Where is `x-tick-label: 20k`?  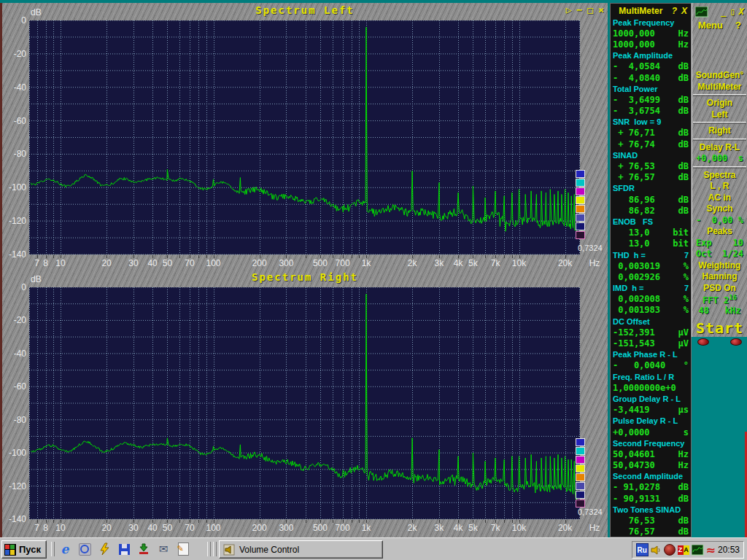
x-tick-label: 20k is located at coordinates (565, 528).